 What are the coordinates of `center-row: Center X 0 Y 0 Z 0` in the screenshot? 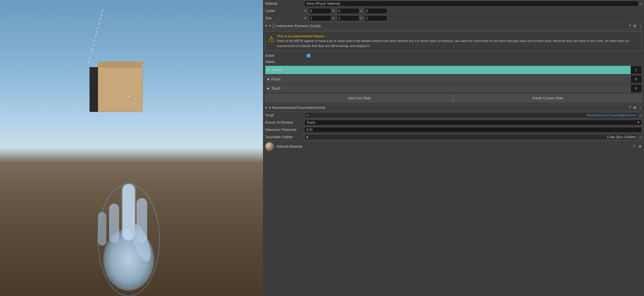 It's located at (453, 11).